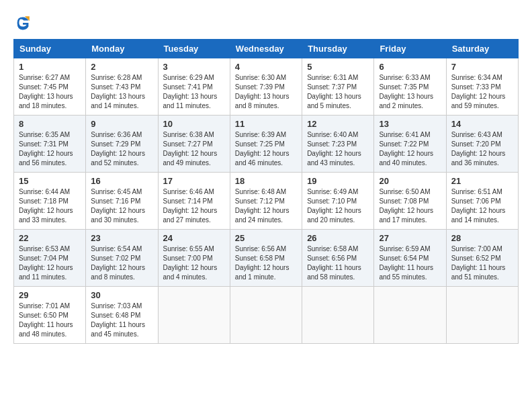 The height and width of the screenshot is (411, 532). Describe the element at coordinates (122, 181) in the screenshot. I see `day-number: 16` at that location.